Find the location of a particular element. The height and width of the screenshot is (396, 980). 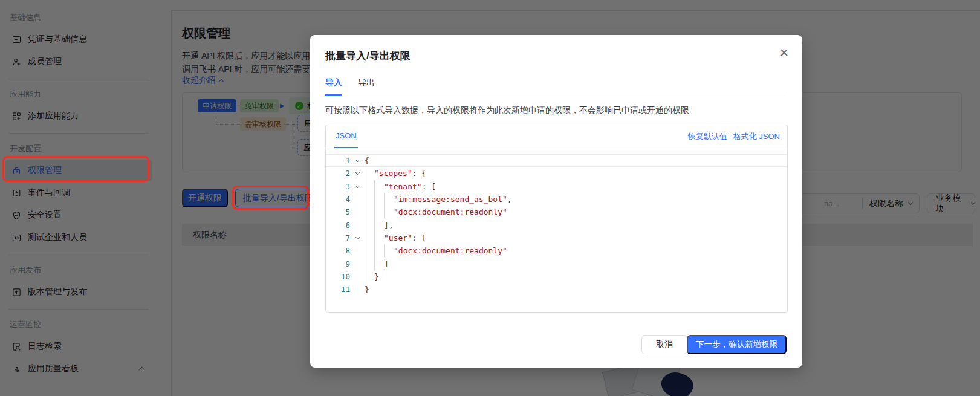

close-icon: ✕ is located at coordinates (784, 53).